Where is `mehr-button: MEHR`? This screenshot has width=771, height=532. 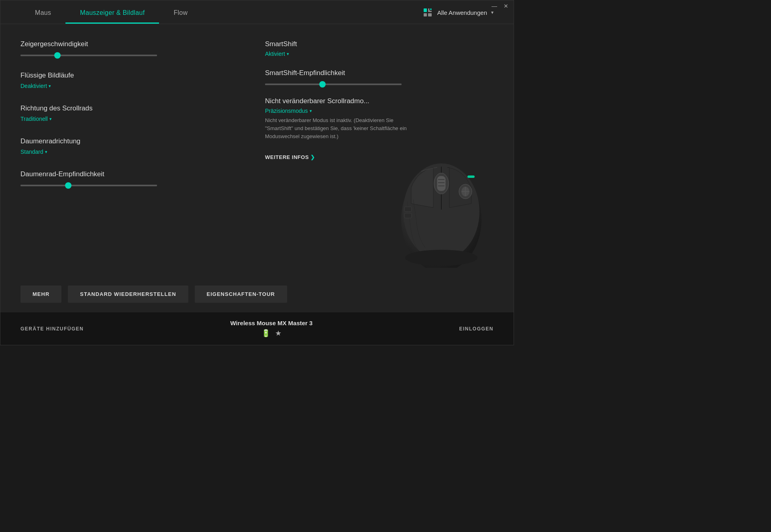 mehr-button: MEHR is located at coordinates (41, 294).